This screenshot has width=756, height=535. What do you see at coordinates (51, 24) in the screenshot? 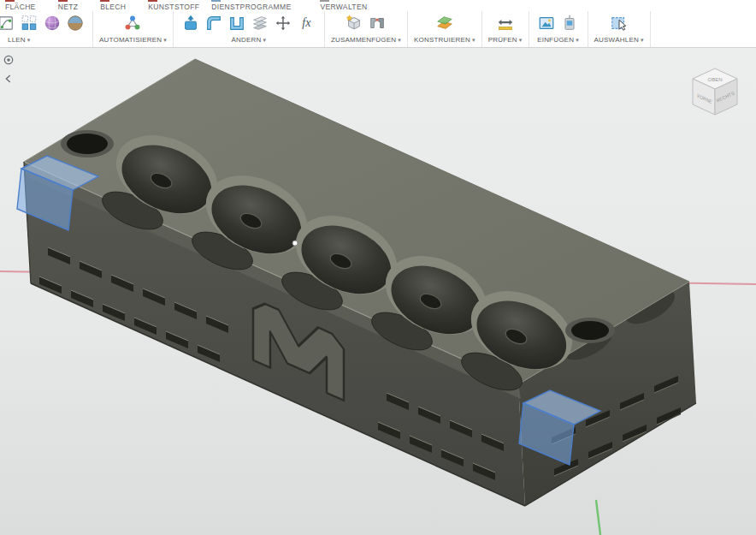
I see `form-sphere-icon` at bounding box center [51, 24].